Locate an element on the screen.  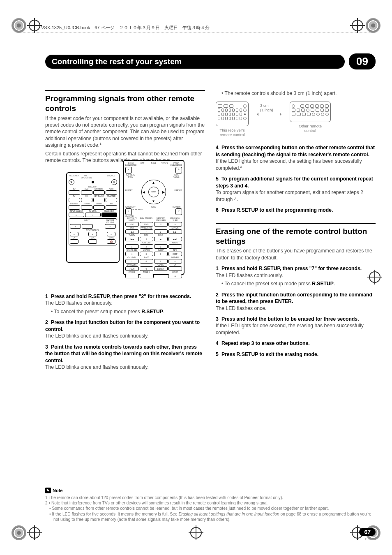
remote-distance-note: The remote controls should be 3 cm (1 in… is located at coordinates (297, 93).